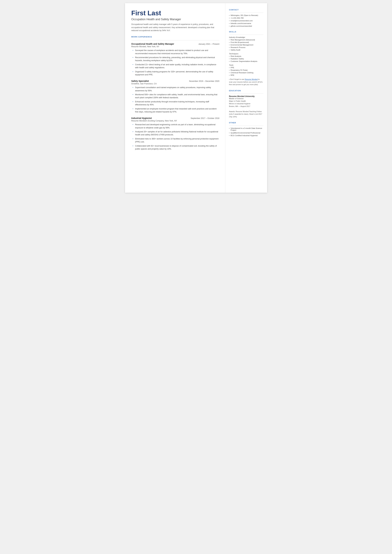  What do you see at coordinates (140, 81) in the screenshot?
I see `job-title-1: Safety Specialist` at bounding box center [140, 81].